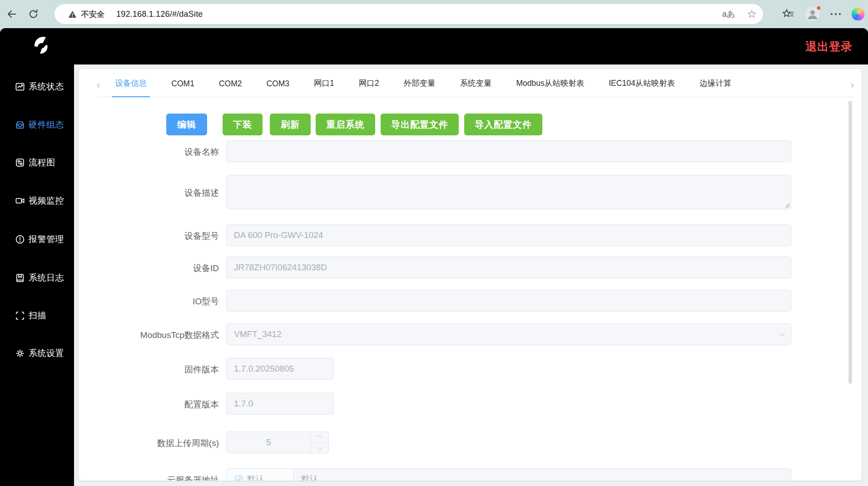 The width and height of the screenshot is (868, 486). What do you see at coordinates (470, 442) in the screenshot?
I see `form-row-upload-period: 数据上传周期(s) 5` at bounding box center [470, 442].